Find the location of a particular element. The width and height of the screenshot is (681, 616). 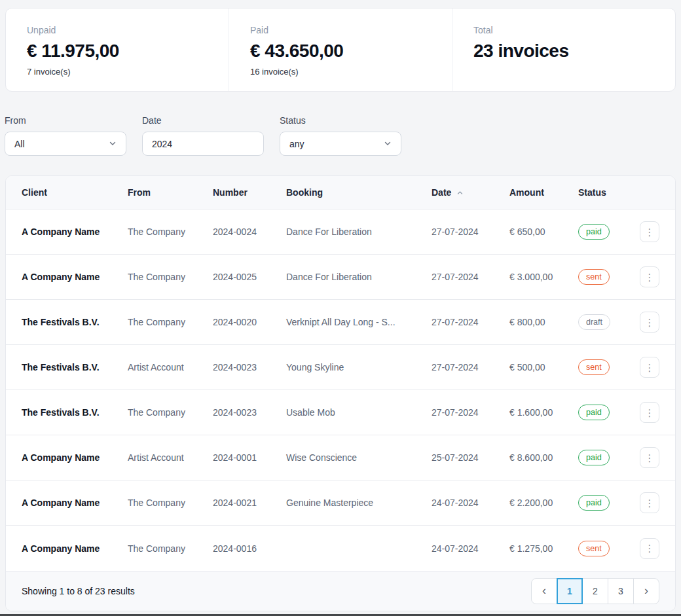

cell-booking: Verknipt All Day Long - S... is located at coordinates (359, 322).